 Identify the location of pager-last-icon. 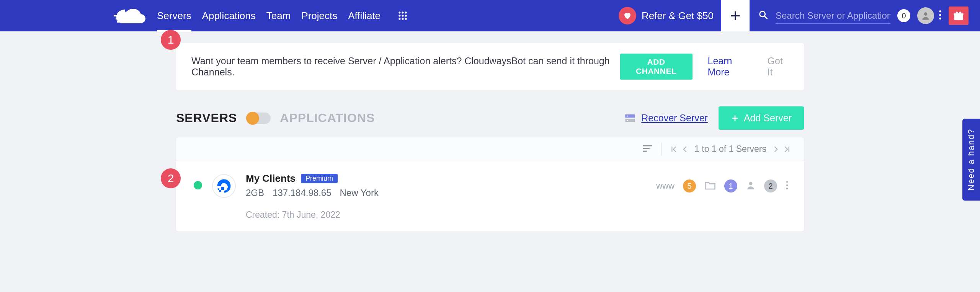
(787, 149).